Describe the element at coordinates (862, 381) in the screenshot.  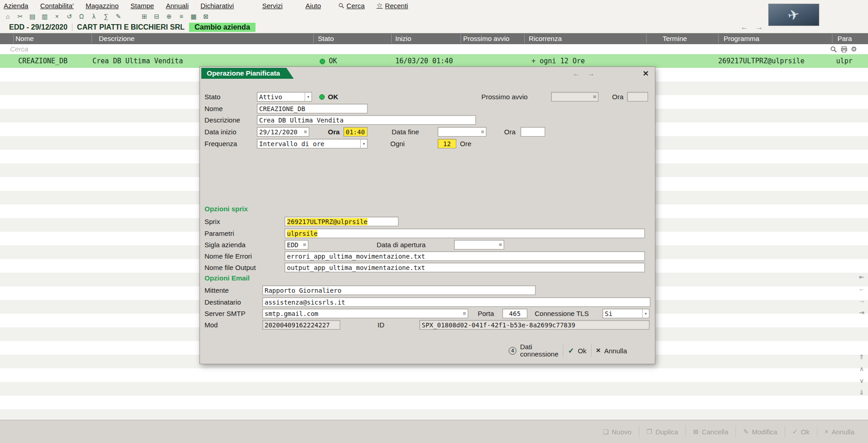
I see `nav-down-icon: ∨` at that location.